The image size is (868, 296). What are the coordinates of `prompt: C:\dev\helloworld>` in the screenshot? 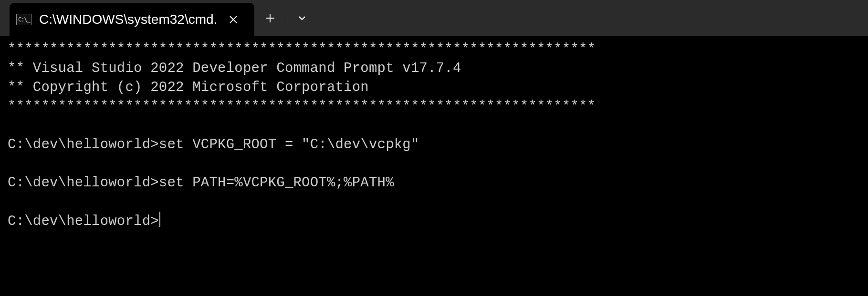 It's located at (83, 221).